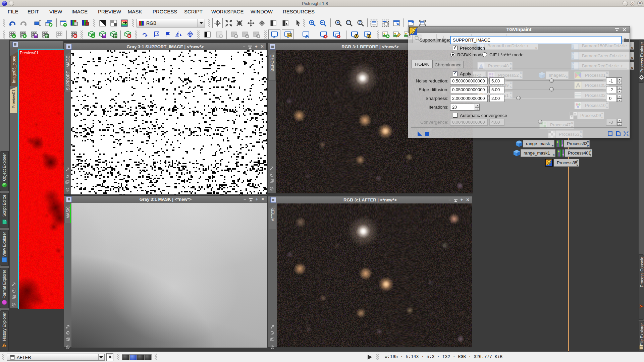 This screenshot has width=644, height=362. I want to click on svg-text: 24, so click(289, 36).